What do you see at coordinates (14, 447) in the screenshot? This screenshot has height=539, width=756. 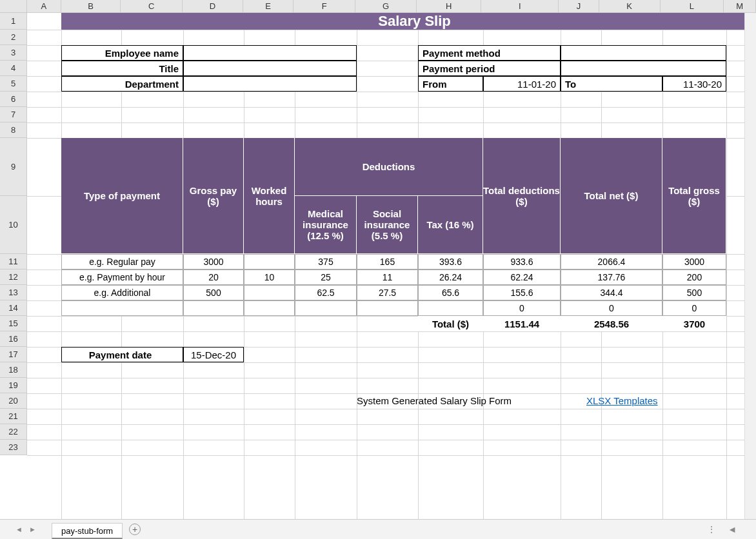 I see `row-header-23: 23` at bounding box center [14, 447].